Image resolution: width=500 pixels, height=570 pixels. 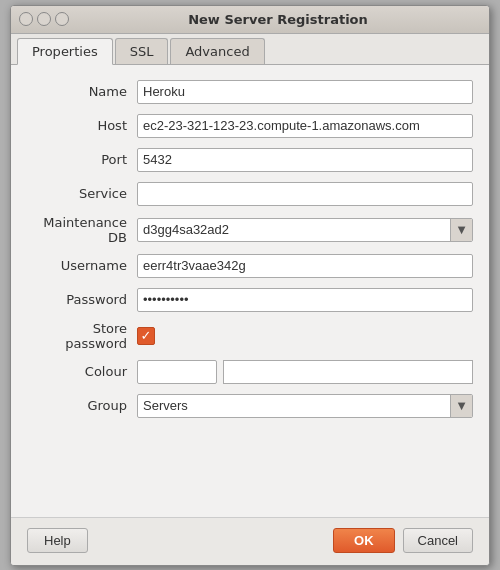 I want to click on group-control: ▼, so click(x=305, y=406).